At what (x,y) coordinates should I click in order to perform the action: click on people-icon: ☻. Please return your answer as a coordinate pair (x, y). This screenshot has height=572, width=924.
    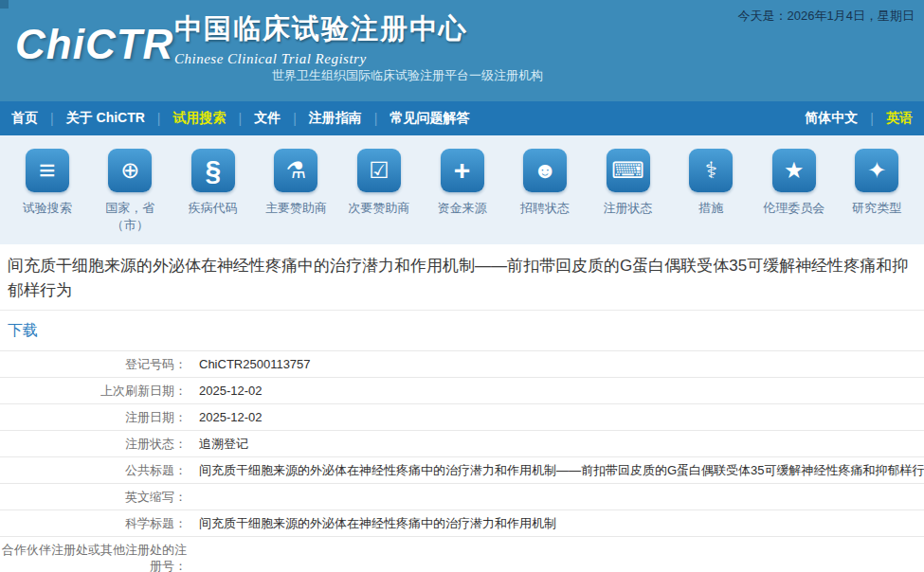
    Looking at the image, I should click on (545, 170).